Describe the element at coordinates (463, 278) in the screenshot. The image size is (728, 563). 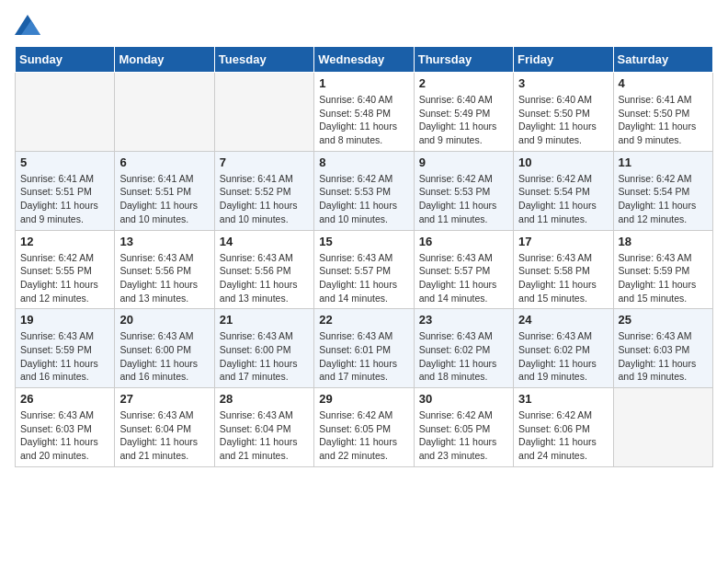
I see `day-info: Sunrise: 6:43 AMSunset: 5:57 PMDaylight:…` at that location.